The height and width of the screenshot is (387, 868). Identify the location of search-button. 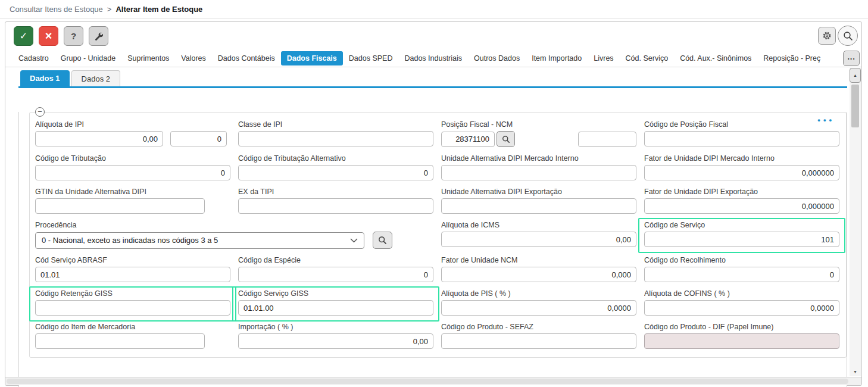
(848, 36).